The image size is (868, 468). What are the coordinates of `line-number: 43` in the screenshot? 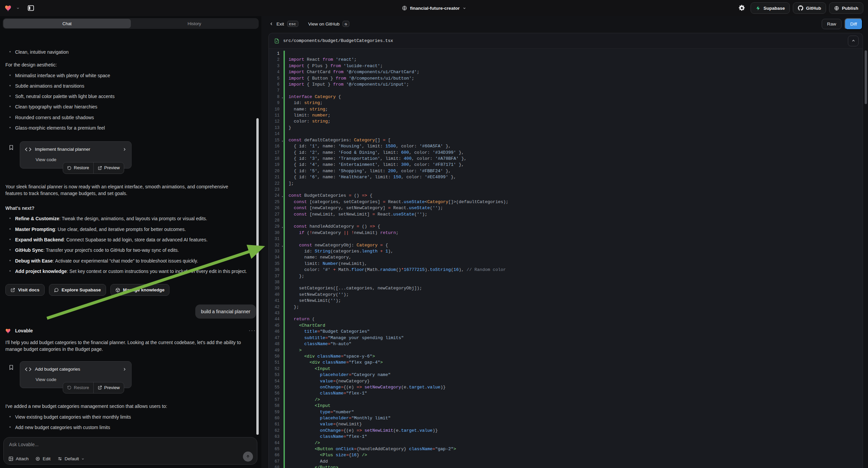 It's located at (276, 313).